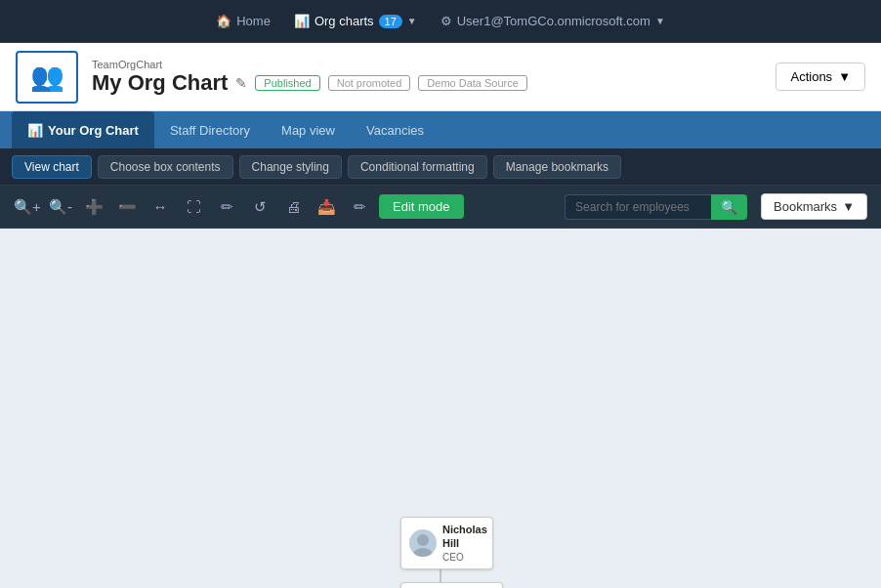  Describe the element at coordinates (224, 21) in the screenshot. I see `home-icon: 🏠` at that location.